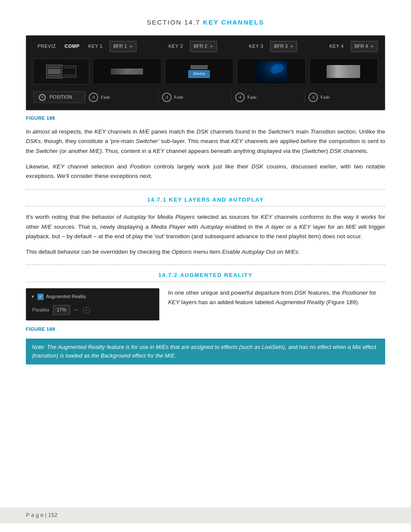  I want to click on body-paragraph-3: It's worth noting that the behavior of A…, so click(206, 227).